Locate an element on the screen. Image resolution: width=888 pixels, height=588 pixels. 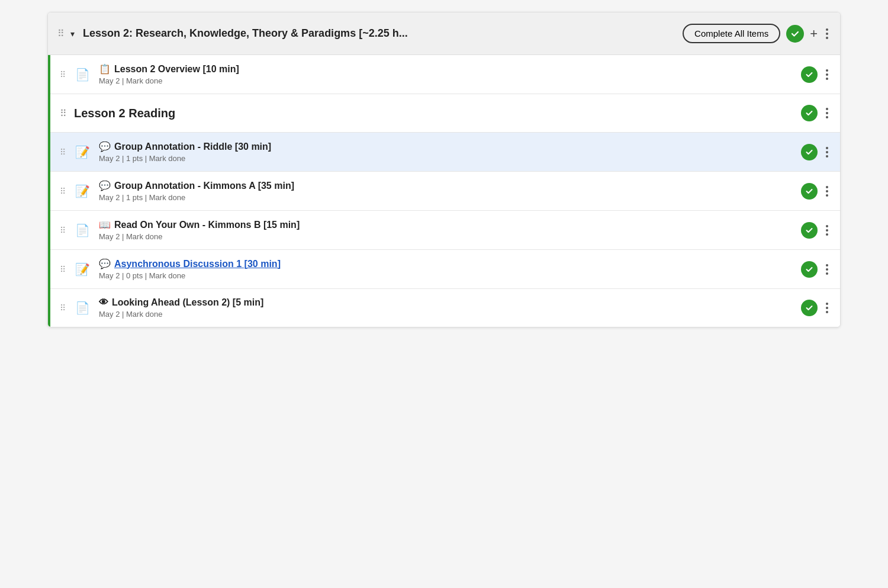
more-dots-icon is located at coordinates (827, 34).